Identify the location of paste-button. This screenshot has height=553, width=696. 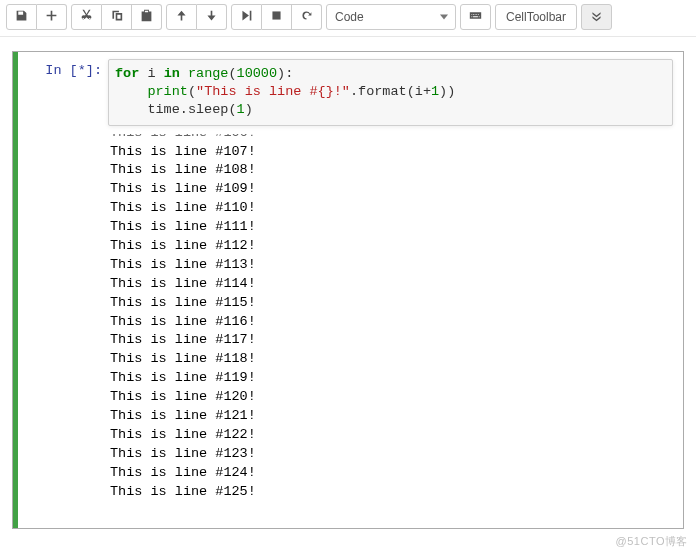
(147, 17).